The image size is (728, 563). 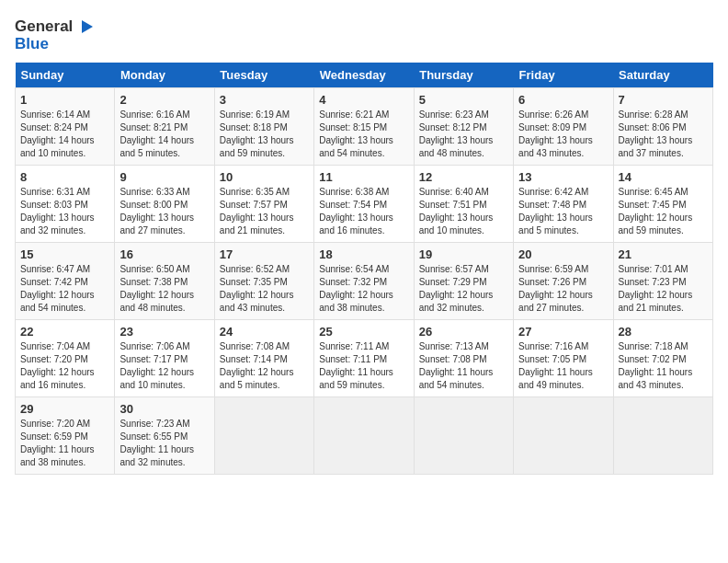 What do you see at coordinates (364, 75) in the screenshot?
I see `day-header-wednesday: Wednesday` at bounding box center [364, 75].